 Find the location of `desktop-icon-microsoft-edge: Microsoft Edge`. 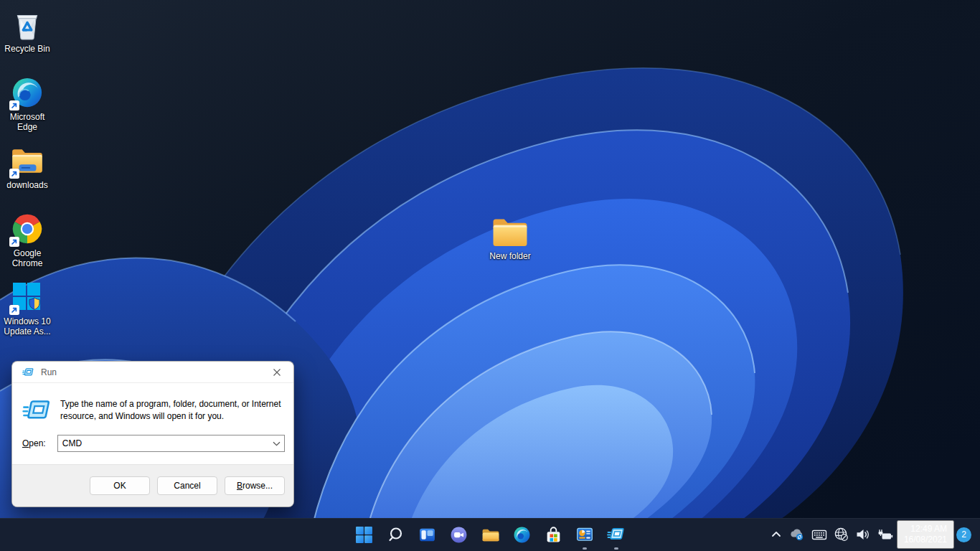

desktop-icon-microsoft-edge: Microsoft Edge is located at coordinates (27, 106).